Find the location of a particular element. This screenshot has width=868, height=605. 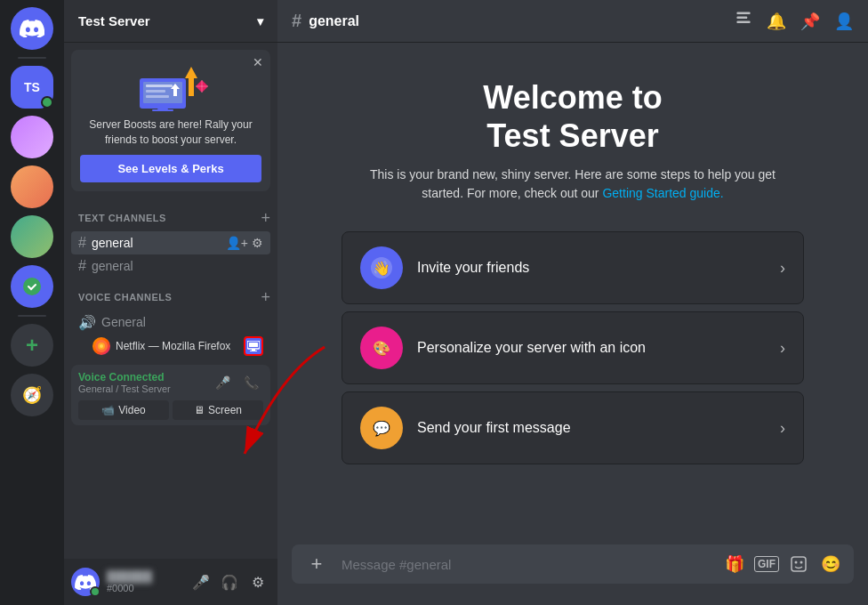

server-name: Test Server is located at coordinates (114, 21).